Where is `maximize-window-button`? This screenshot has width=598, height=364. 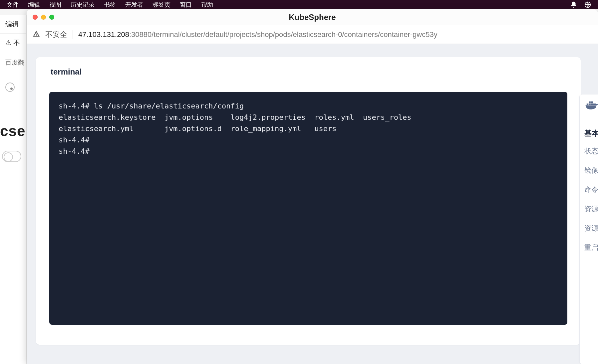
maximize-window-button is located at coordinates (52, 17).